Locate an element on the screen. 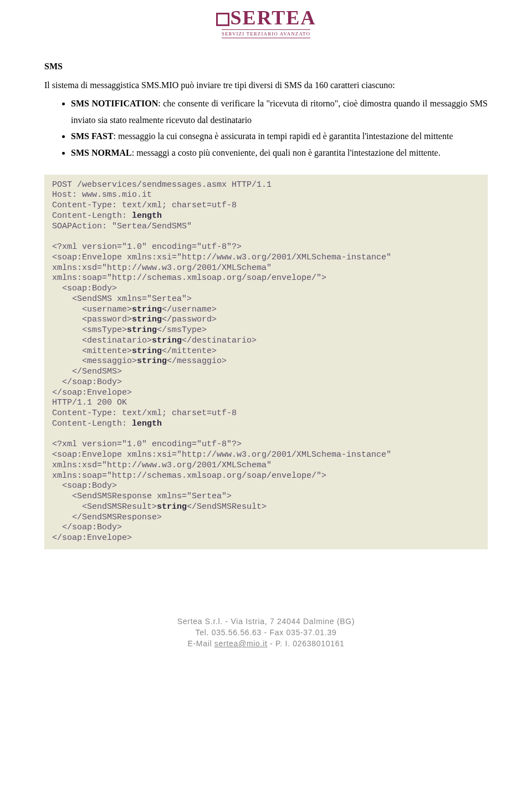 The width and height of the screenshot is (532, 812). bullet-label: SMS NORMAL is located at coordinates (101, 153).